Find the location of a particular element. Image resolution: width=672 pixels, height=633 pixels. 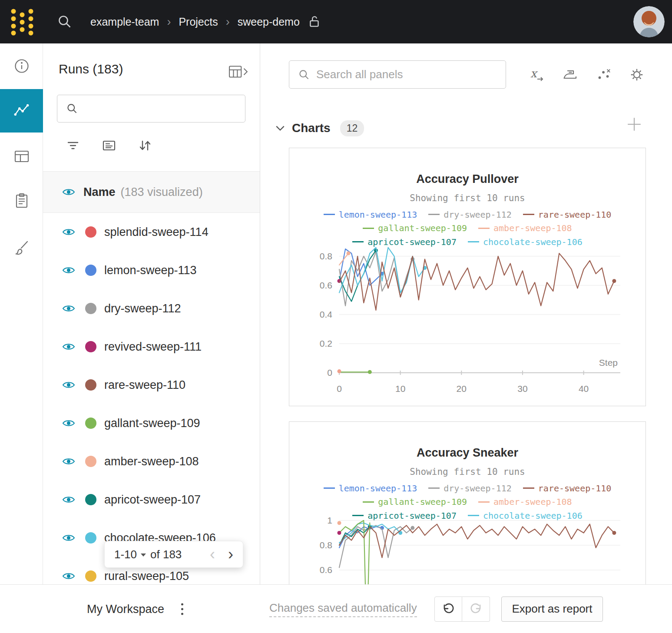

outliers-scatter-icon is located at coordinates (604, 75).